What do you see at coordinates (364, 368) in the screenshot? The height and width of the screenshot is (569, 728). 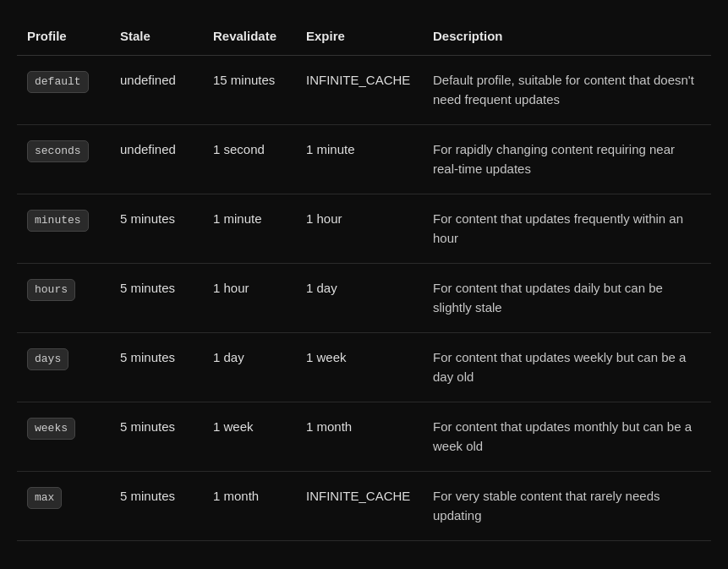 I see `table-row: days5 minutes1 day1 weekFor content that…` at bounding box center [364, 368].